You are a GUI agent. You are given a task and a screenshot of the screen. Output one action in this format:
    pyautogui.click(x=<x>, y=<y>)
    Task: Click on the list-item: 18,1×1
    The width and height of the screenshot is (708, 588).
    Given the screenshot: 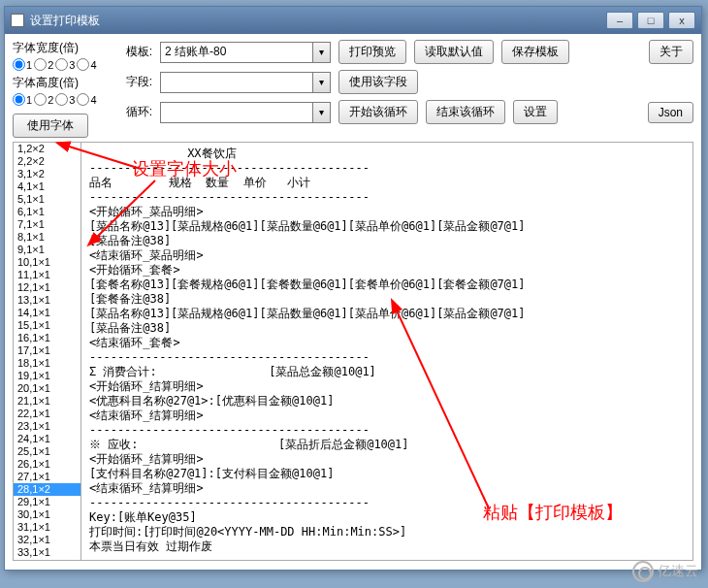 What is the action you would take?
    pyautogui.click(x=47, y=363)
    